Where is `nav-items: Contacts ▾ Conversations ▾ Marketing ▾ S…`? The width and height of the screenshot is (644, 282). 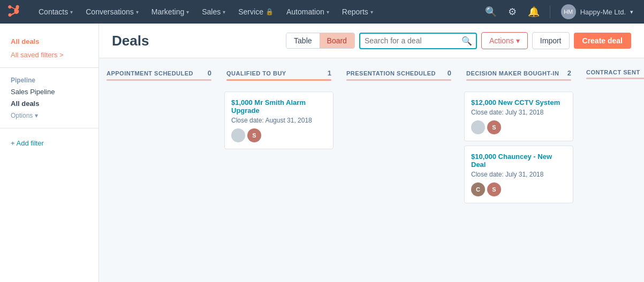 nav-items: Contacts ▾ Conversations ▾ Marketing ▾ S… is located at coordinates (257, 12).